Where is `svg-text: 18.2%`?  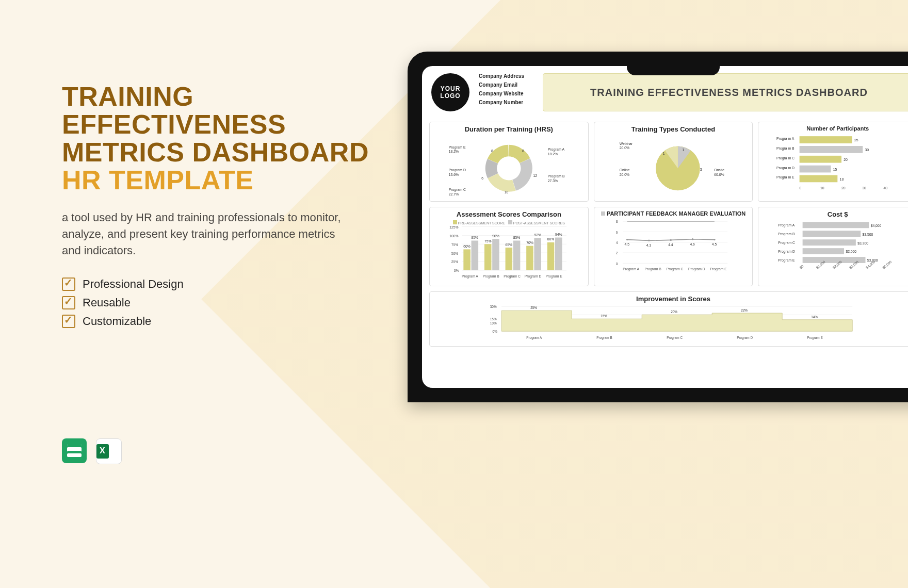
svg-text: 18.2% is located at coordinates (454, 152).